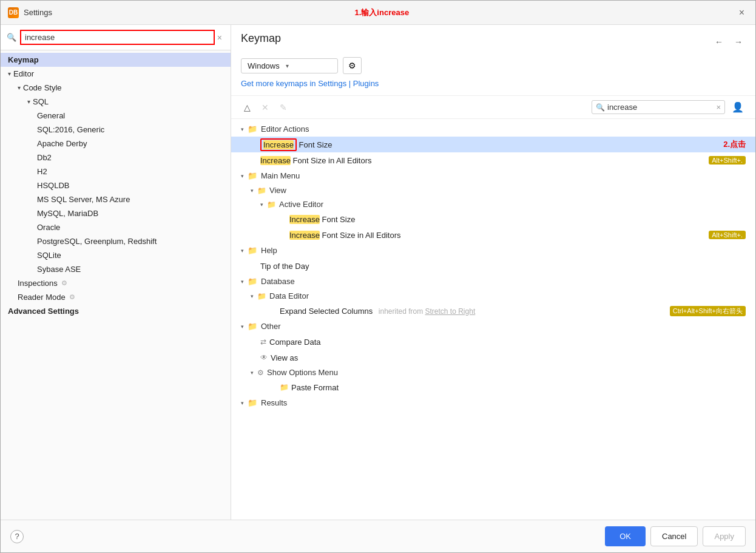 The width and height of the screenshot is (756, 553). I want to click on nav-item-h2: H2, so click(115, 171).